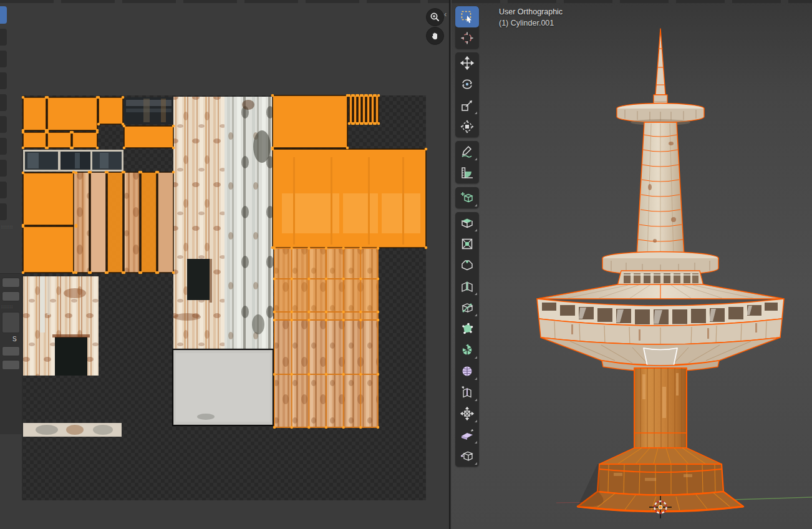 This screenshot has height=529, width=812. What do you see at coordinates (467, 17) in the screenshot?
I see `select-box-icon` at bounding box center [467, 17].